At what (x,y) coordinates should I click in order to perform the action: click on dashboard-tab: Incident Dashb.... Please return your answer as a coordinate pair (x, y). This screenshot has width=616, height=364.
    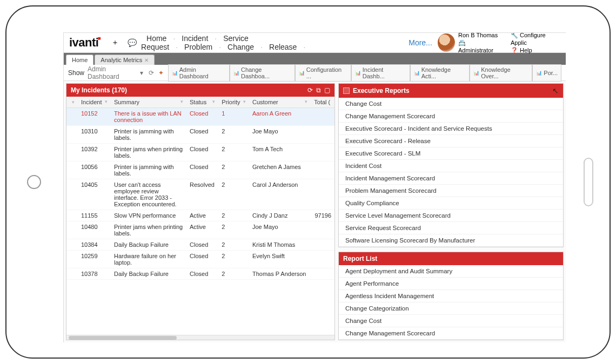
    Looking at the image, I should click on (380, 73).